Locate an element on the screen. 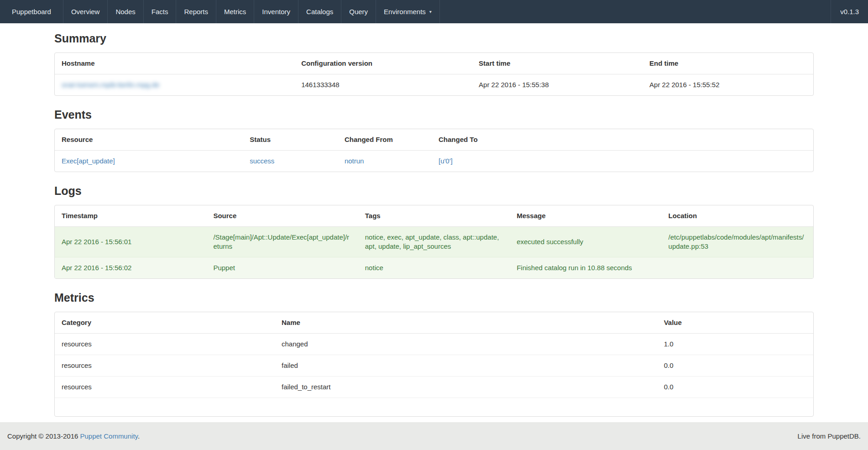 Image resolution: width=868 pixels, height=450 pixels. nav-label: Inventory is located at coordinates (276, 12).